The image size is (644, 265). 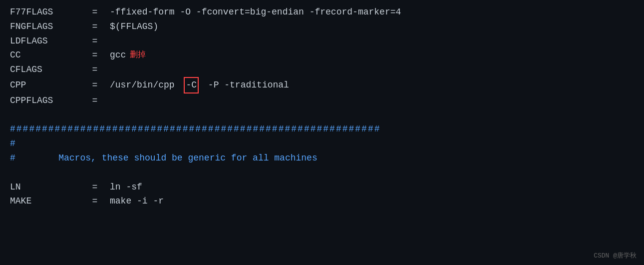 I want to click on cc-value: gcc, so click(x=118, y=55).